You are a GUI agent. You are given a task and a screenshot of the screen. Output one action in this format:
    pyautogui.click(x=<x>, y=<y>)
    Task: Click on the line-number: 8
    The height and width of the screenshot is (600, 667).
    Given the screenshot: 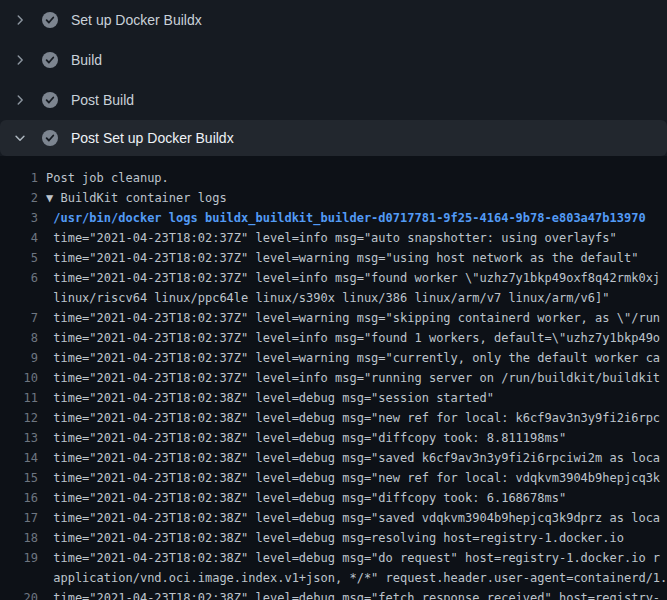 What is the action you would take?
    pyautogui.click(x=19, y=338)
    